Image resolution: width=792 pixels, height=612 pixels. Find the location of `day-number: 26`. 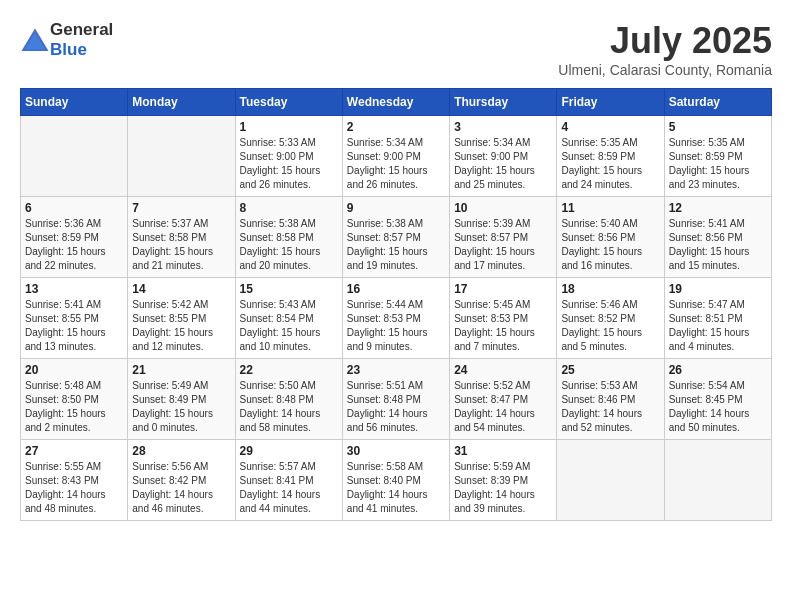

day-number: 26 is located at coordinates (718, 370).